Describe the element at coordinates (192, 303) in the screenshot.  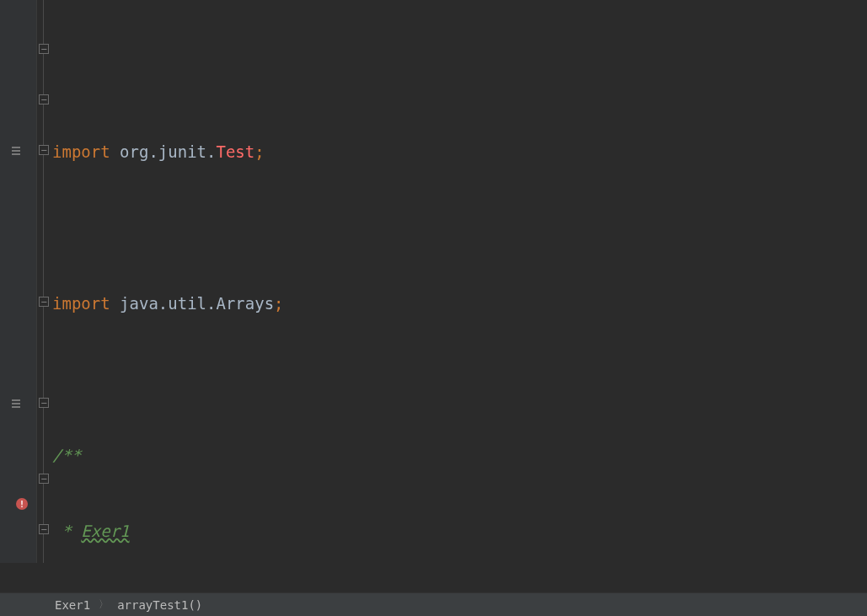
I see `package-path: java.util.Arrays` at that location.